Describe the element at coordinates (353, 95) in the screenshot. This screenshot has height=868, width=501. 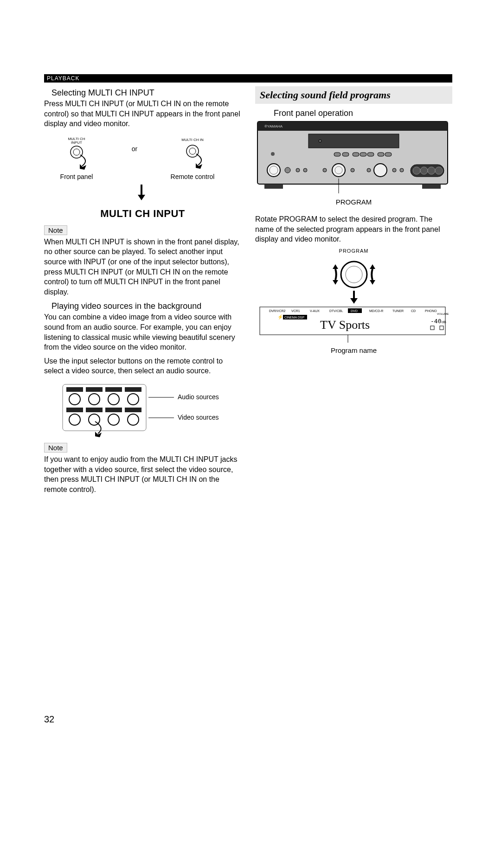
I see `selecting-sound-field-title: Selecting sound field programs` at that location.